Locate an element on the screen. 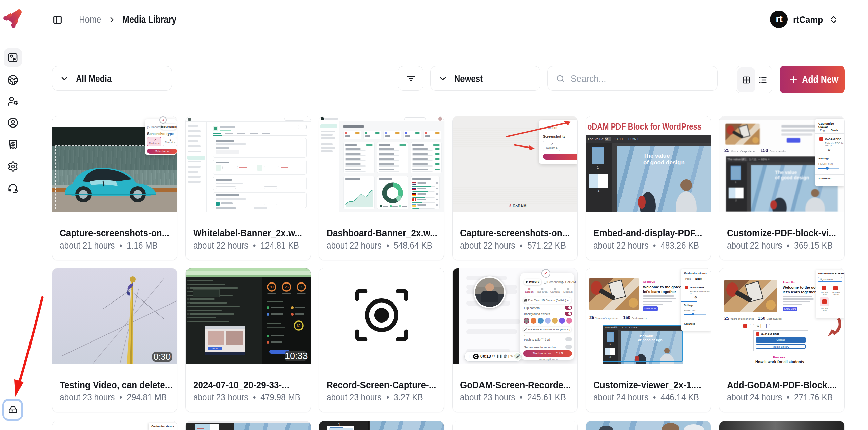 This screenshot has width=868, height=430. svg-text: 62 is located at coordinates (299, 326).